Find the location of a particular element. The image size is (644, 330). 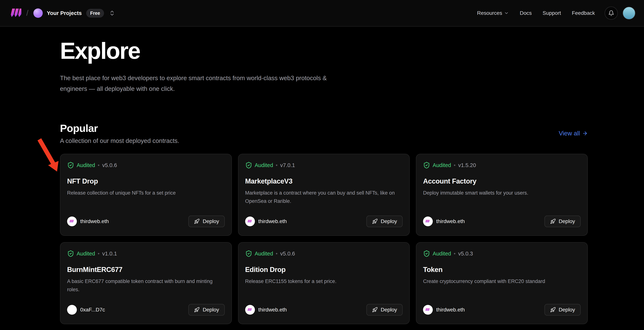

nav-link-docs: Docs is located at coordinates (526, 13).